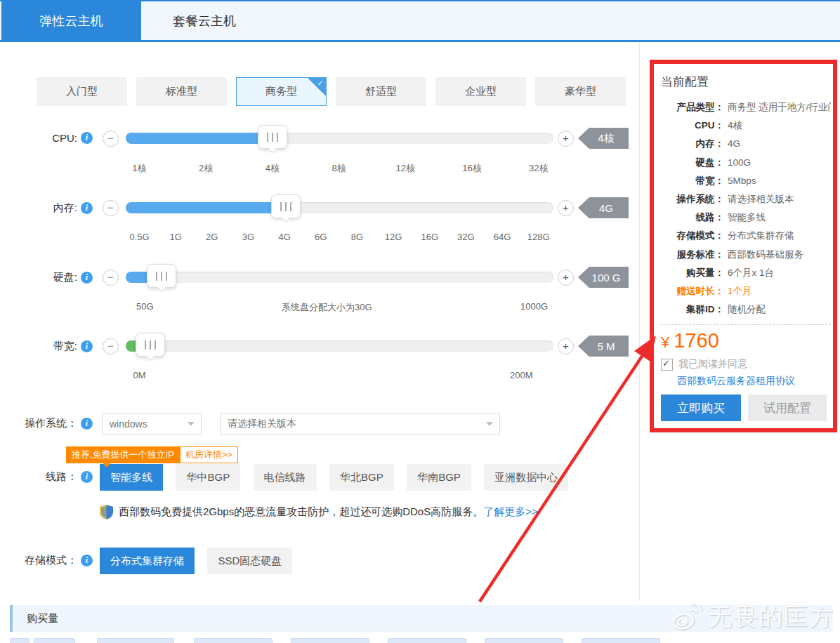 This screenshot has height=643, width=840. Describe the element at coordinates (281, 91) in the screenshot. I see `product-type-tab-business: 商务型` at that location.